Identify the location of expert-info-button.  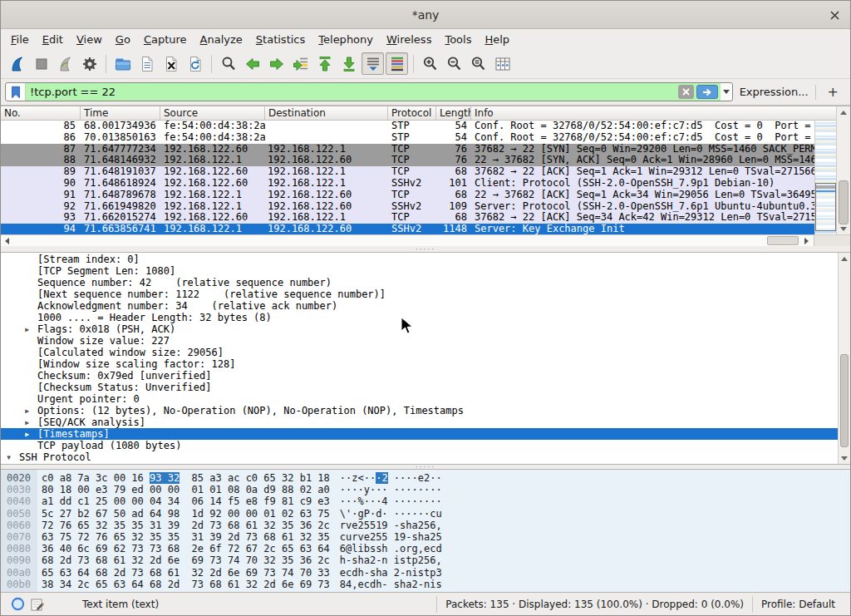
(17, 604).